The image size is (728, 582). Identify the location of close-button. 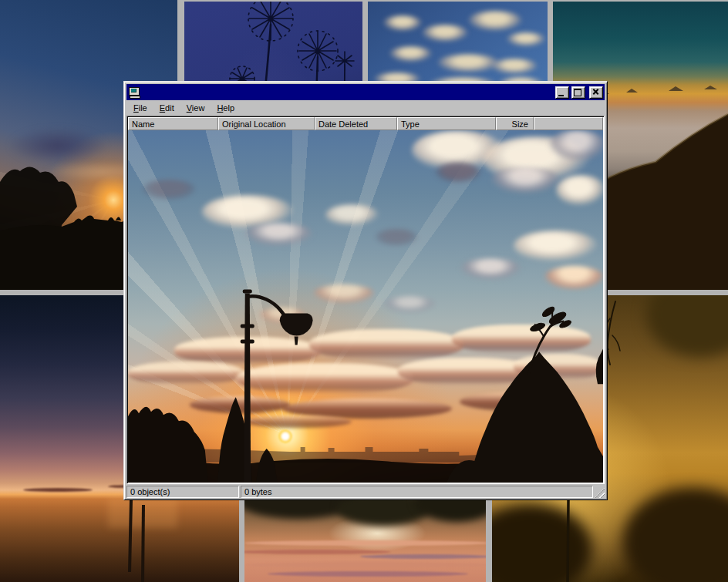
(596, 93).